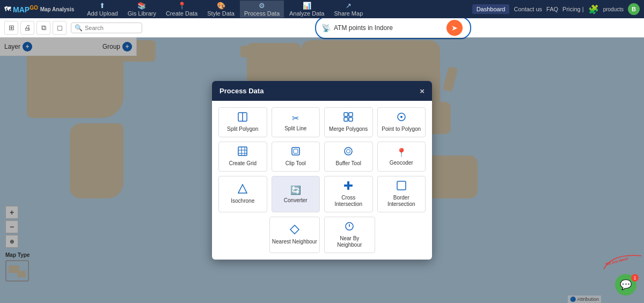 This screenshot has width=644, height=303. I want to click on converter-label: Converter, so click(296, 201).